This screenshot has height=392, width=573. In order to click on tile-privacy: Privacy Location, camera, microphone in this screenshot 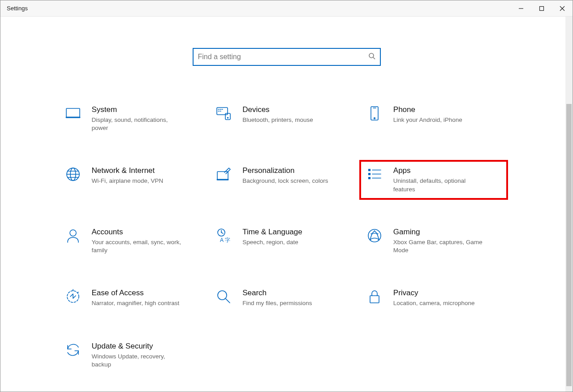, I will do `click(434, 298)`.